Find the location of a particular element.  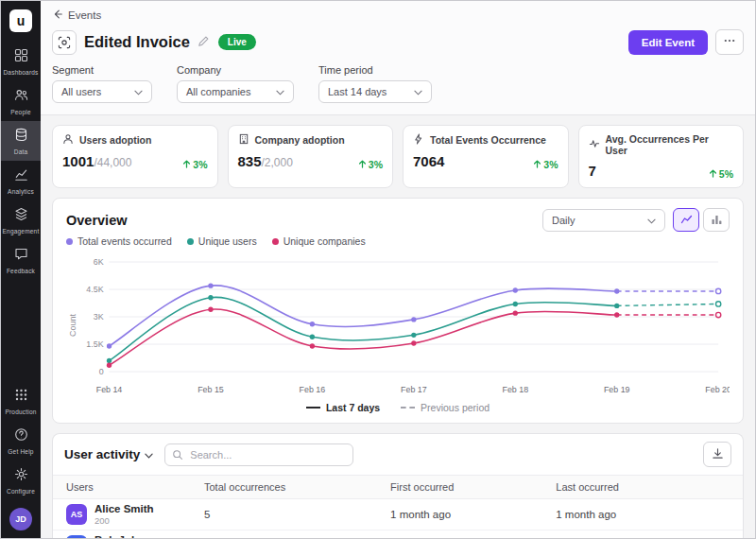

table-header-row: Users Total occurrences First occurred L… is located at coordinates (398, 488).